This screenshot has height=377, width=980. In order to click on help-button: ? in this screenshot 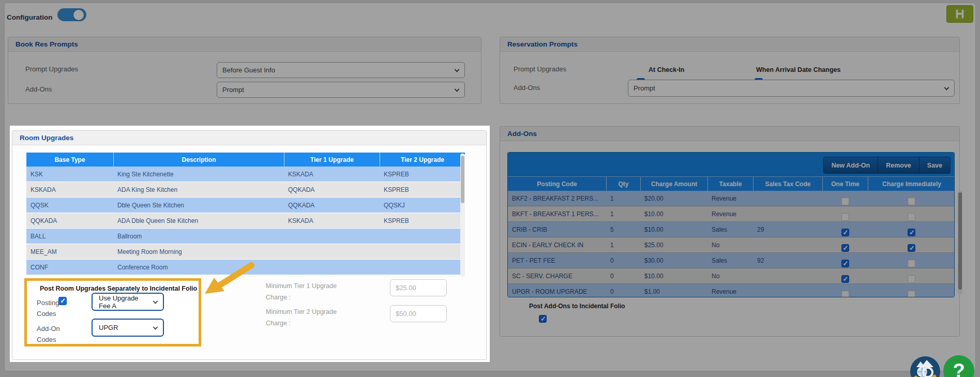, I will do `click(959, 366)`.